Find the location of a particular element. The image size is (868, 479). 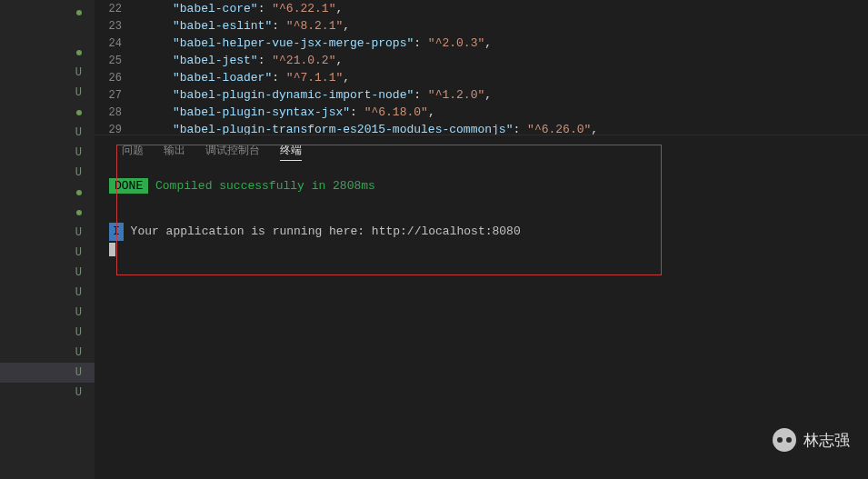

tab-output: 输出 is located at coordinates (175, 152).